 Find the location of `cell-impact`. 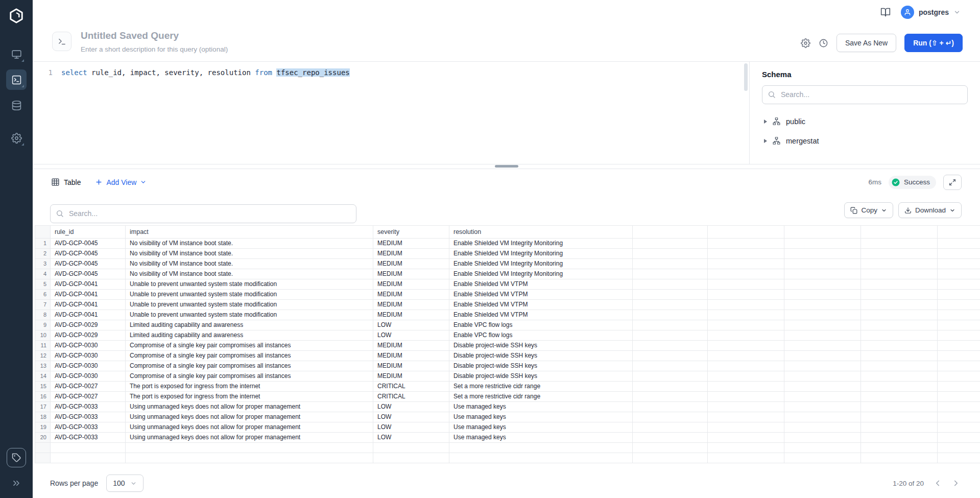

cell-impact is located at coordinates (249, 458).